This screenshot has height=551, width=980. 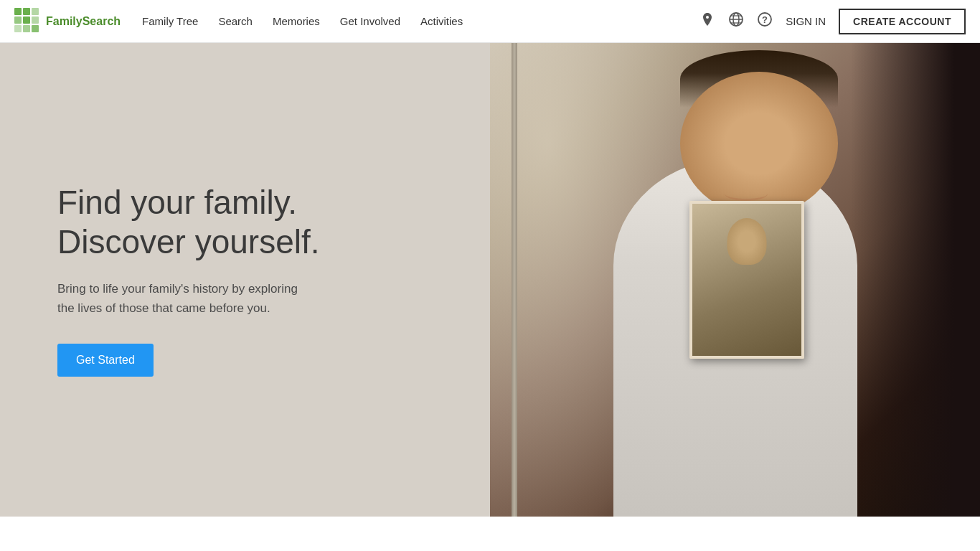 I want to click on logo-icon, so click(x=28, y=22).